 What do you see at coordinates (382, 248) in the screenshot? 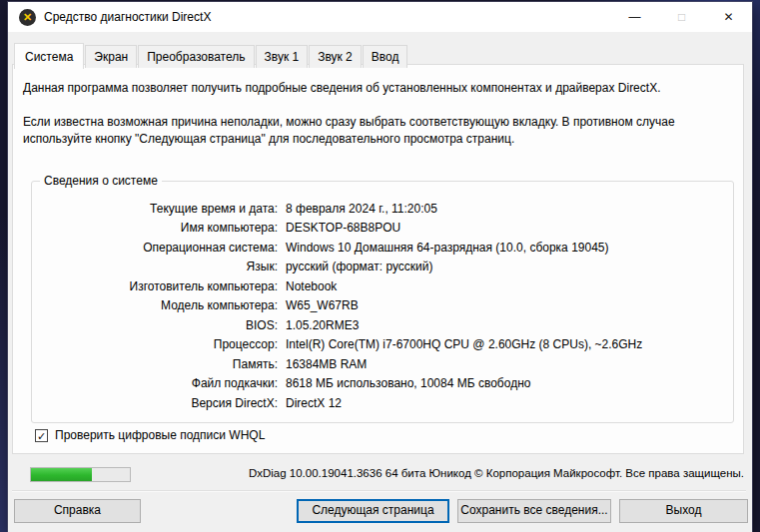
I see `system-info-row: Операционная система: Windows 10 Домашня…` at bounding box center [382, 248].